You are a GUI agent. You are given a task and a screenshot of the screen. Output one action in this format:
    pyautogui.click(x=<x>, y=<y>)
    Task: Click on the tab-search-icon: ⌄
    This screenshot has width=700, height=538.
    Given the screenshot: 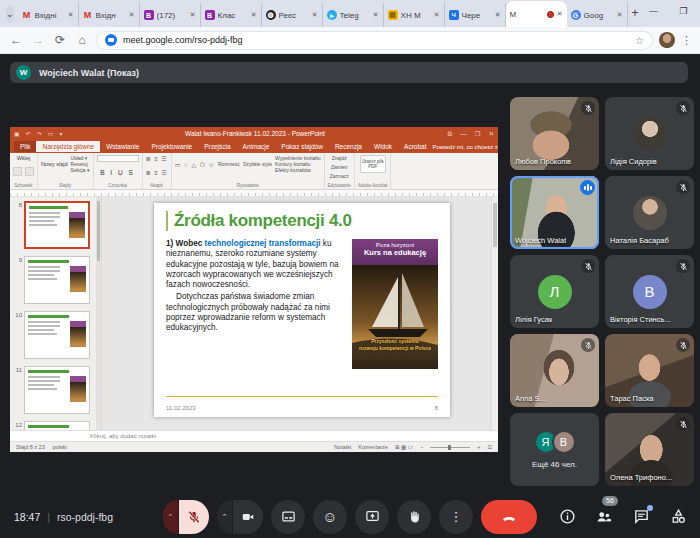 What is the action you would take?
    pyautogui.click(x=10, y=14)
    